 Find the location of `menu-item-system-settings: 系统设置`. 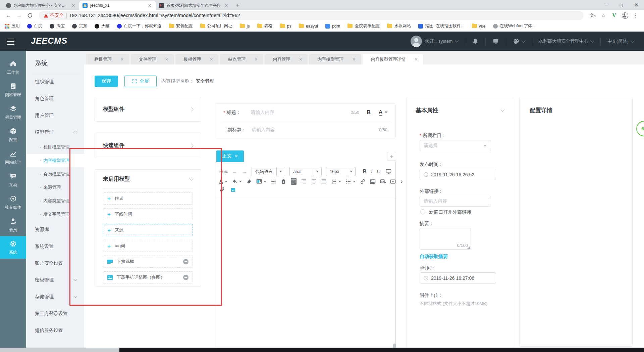

menu-item-system-settings: 系统设置 is located at coordinates (55, 246).